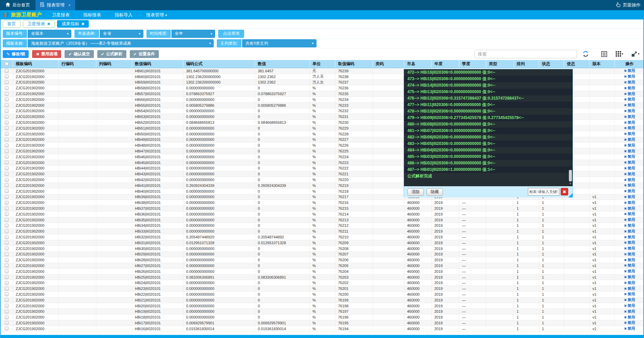 Image resolution: width=644 pixels, height=338 pixels. What do you see at coordinates (416, 192) in the screenshot?
I see `console-clear-button: 清除` at bounding box center [416, 192].